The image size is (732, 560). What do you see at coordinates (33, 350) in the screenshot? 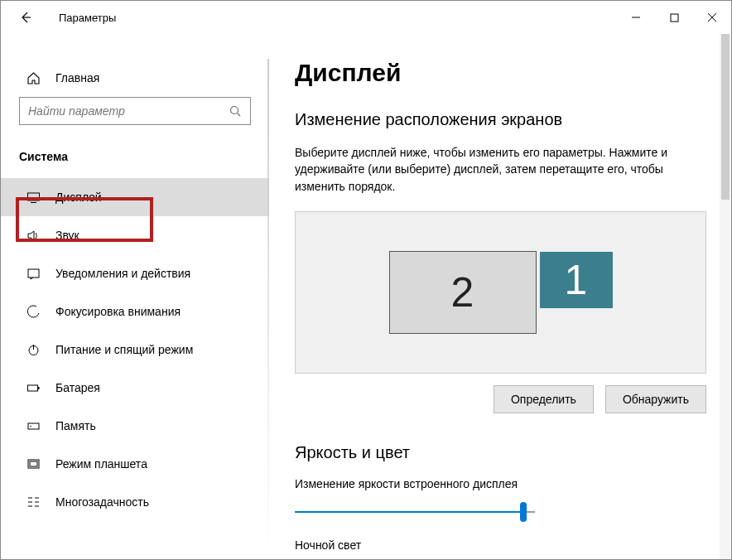
I see `power-icon` at bounding box center [33, 350].